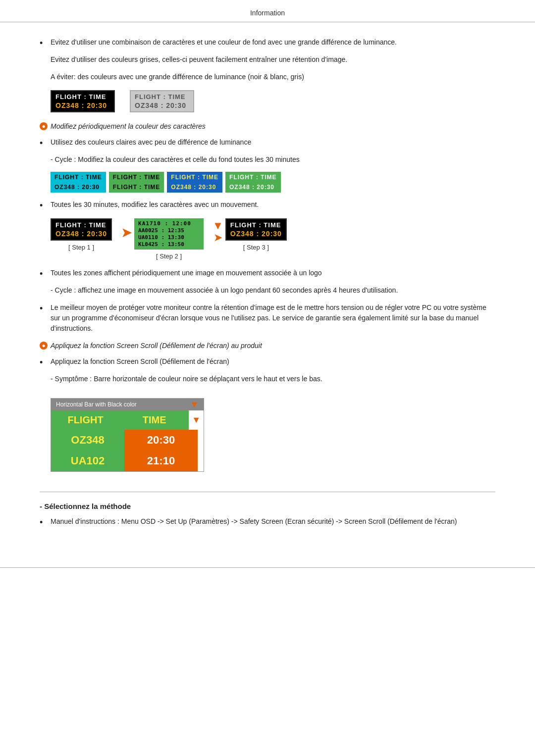  What do you see at coordinates (195, 182) in the screenshot?
I see `cycle-box-yellow-blue: FLIGHT : TIME OZ348 : 20:30` at bounding box center [195, 182].